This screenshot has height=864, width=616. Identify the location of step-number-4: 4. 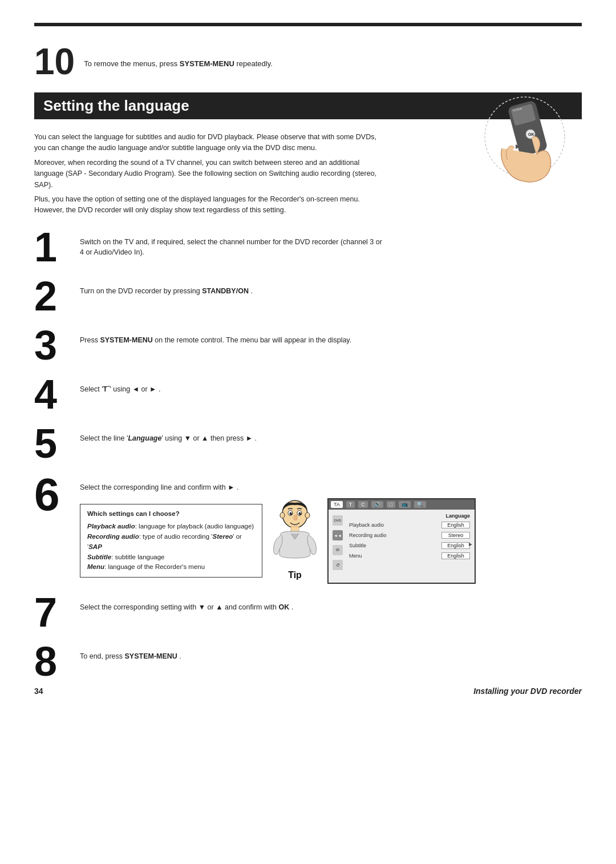
(57, 394).